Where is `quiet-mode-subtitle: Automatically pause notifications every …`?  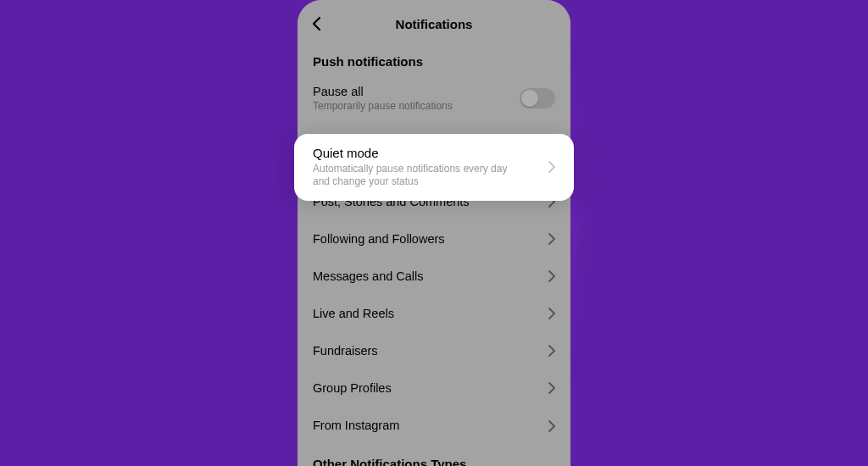 quiet-mode-subtitle: Automatically pause notifications every … is located at coordinates (419, 176).